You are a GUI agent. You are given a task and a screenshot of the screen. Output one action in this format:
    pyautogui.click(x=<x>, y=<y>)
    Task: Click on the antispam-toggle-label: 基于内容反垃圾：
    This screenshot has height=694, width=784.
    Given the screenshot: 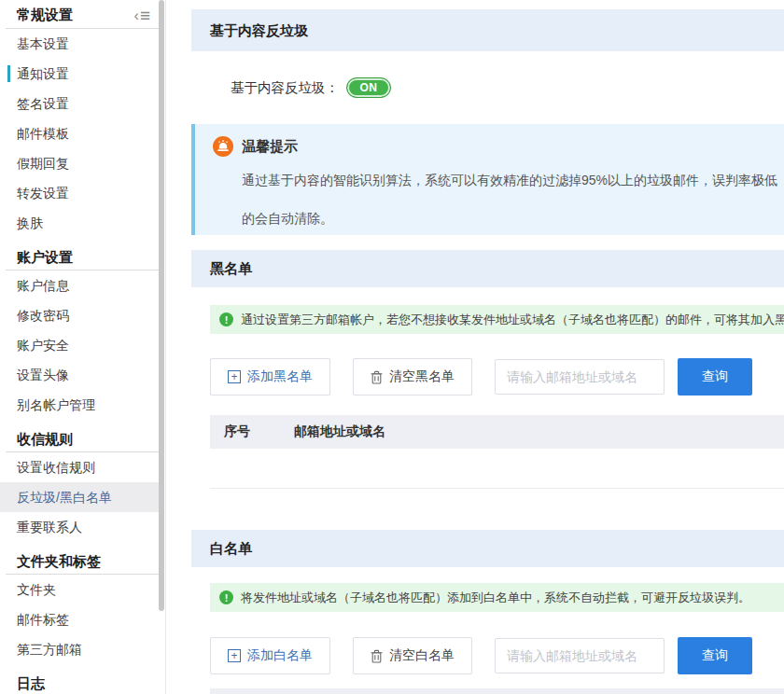 What is the action you would take?
    pyautogui.click(x=285, y=88)
    